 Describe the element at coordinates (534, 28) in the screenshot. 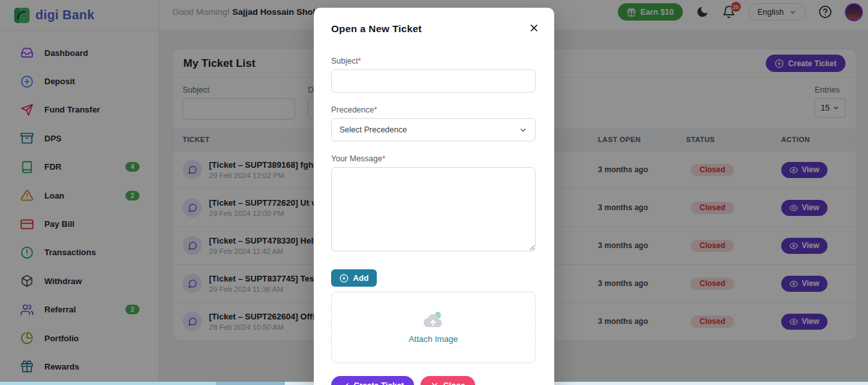

I see `close-icon` at that location.